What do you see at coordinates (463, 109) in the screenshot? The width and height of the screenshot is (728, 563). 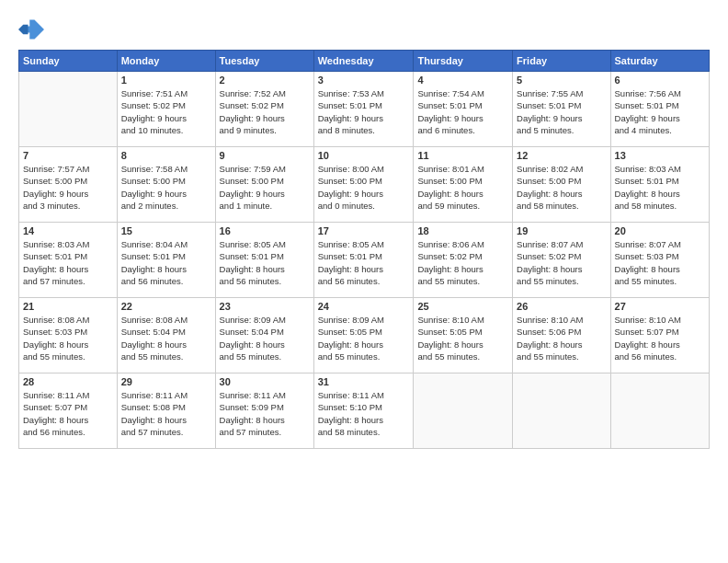 I see `day-cell: 4Sunrise: 7:54 AM Sunset: 5:01 PM Daylig…` at bounding box center [463, 109].